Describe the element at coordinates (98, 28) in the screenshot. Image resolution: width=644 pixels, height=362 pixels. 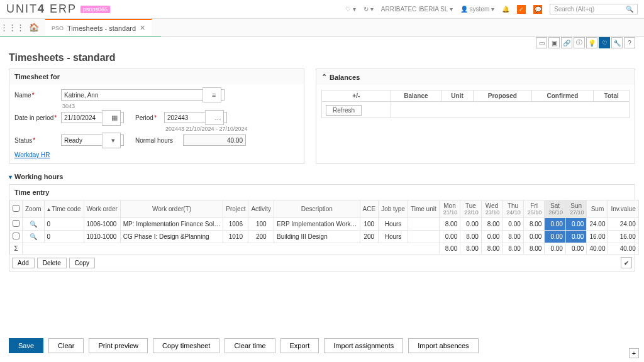
I see `tab-timesheets: PSO Timesheets - standard ✕` at that location.